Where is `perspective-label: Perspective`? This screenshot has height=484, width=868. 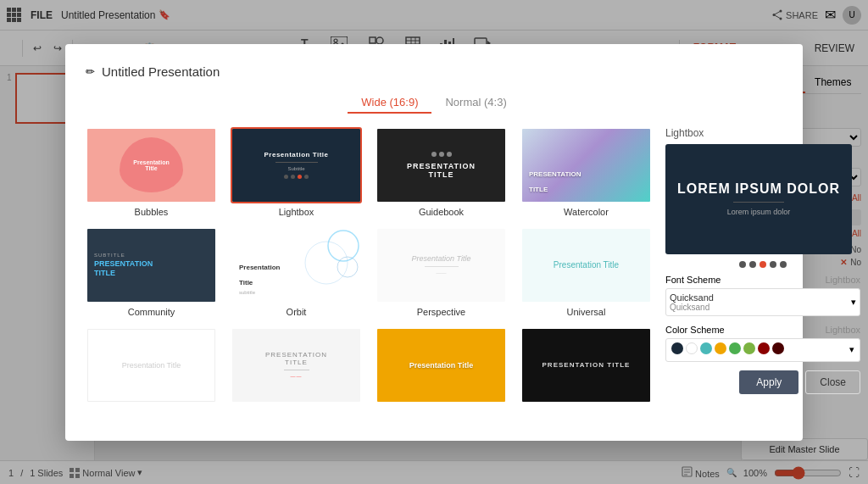
perspective-label: Perspective is located at coordinates (441, 312).